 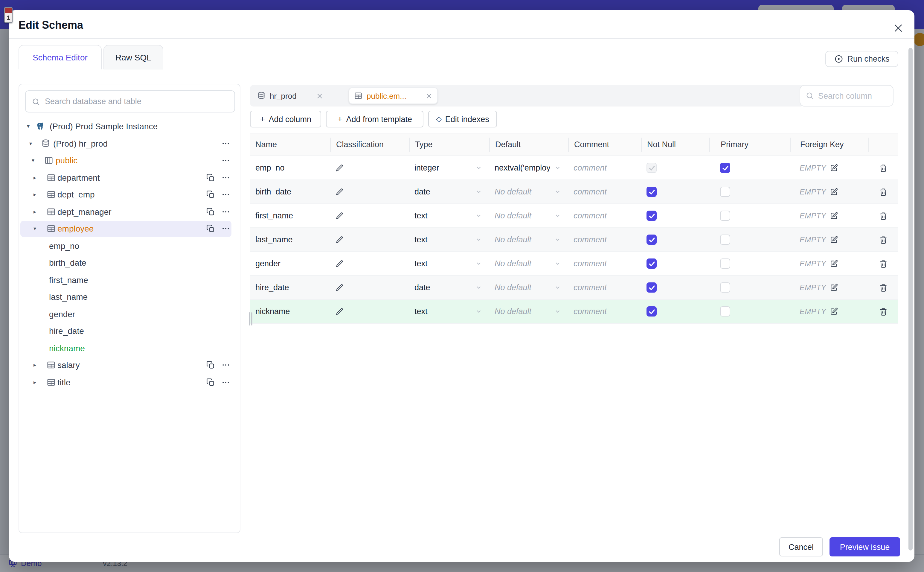 I want to click on column-search-input, so click(x=853, y=96).